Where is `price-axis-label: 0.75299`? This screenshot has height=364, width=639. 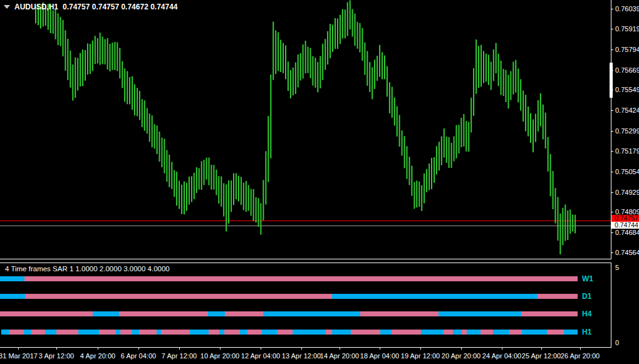 price-axis-label: 0.75299 is located at coordinates (627, 131).